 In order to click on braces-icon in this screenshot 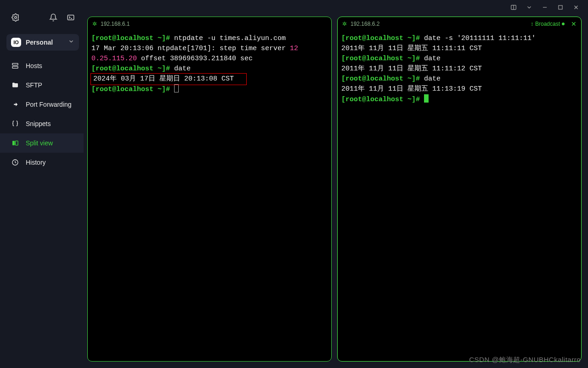, I will do `click(15, 124)`.